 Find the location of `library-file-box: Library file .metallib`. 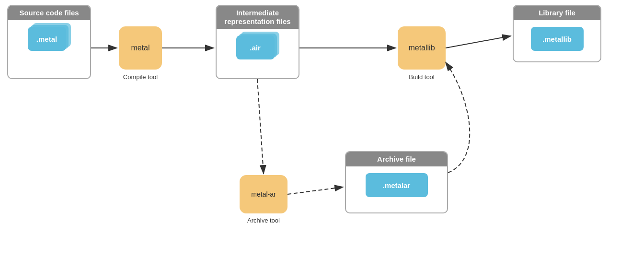

library-file-box: Library file .metallib is located at coordinates (557, 34).